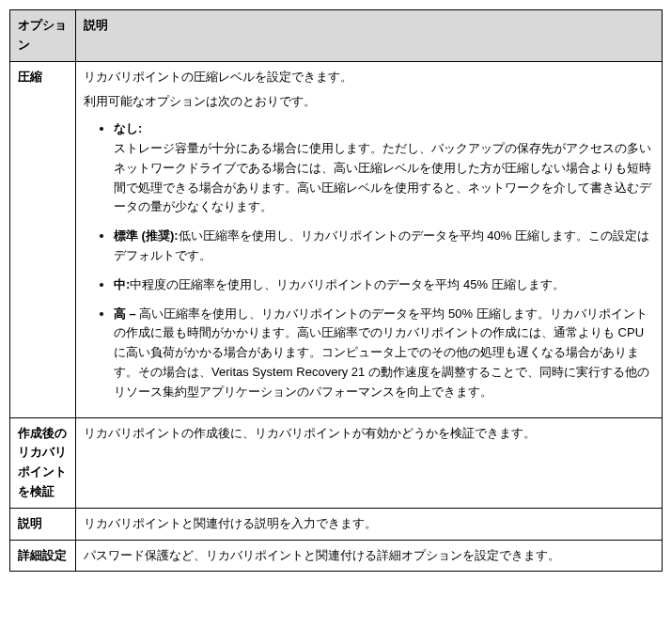  Describe the element at coordinates (368, 77) in the screenshot. I see `compression-intro1: リカバリポイントの圧縮レベルを設定できます。` at that location.